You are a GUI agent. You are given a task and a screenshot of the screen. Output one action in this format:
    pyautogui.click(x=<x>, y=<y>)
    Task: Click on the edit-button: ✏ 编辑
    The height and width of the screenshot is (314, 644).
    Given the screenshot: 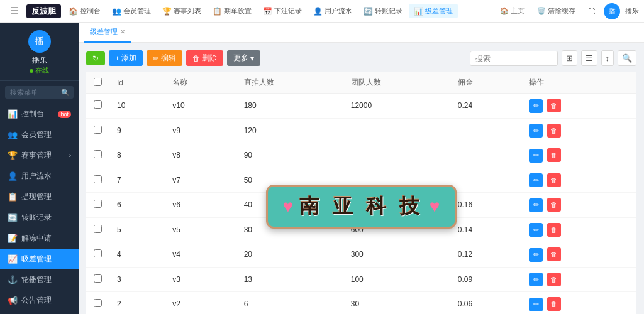 What is the action you would take?
    pyautogui.click(x=165, y=58)
    